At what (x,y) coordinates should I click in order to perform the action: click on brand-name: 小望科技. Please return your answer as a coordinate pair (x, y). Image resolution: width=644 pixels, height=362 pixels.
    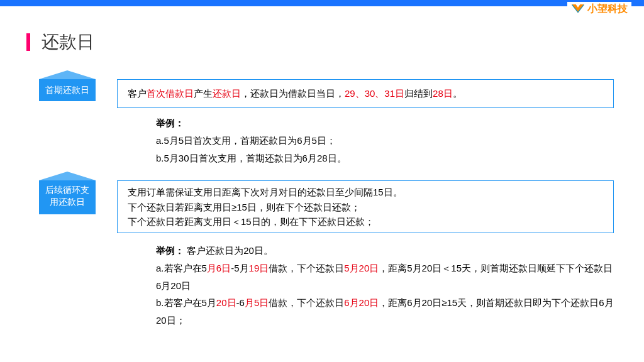
    Looking at the image, I should click on (608, 9).